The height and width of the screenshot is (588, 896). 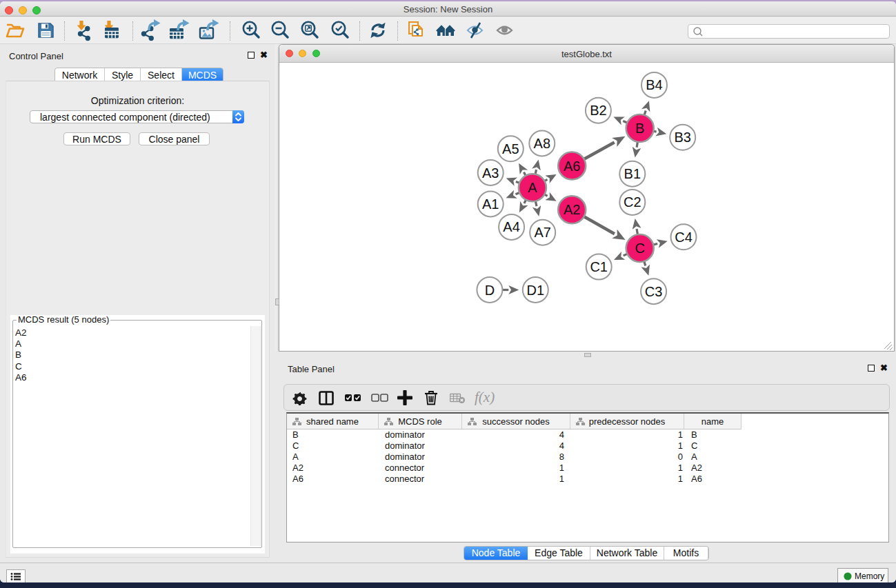 I want to click on svg-text: A5, so click(x=510, y=149).